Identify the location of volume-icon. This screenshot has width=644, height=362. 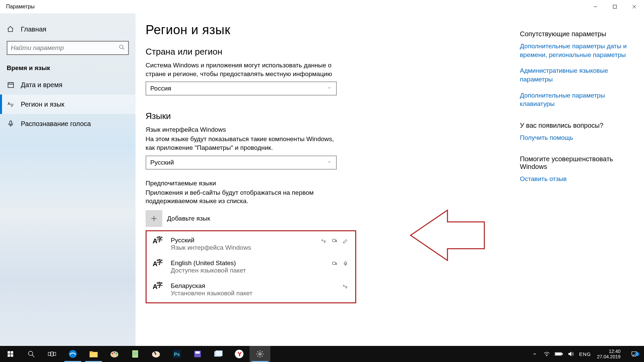
(571, 354).